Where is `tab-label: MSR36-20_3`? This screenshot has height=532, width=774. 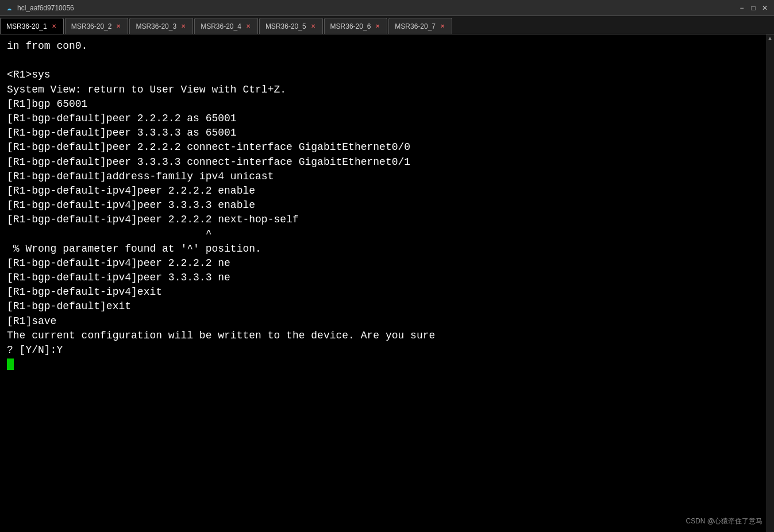
tab-label: MSR36-20_3 is located at coordinates (156, 26).